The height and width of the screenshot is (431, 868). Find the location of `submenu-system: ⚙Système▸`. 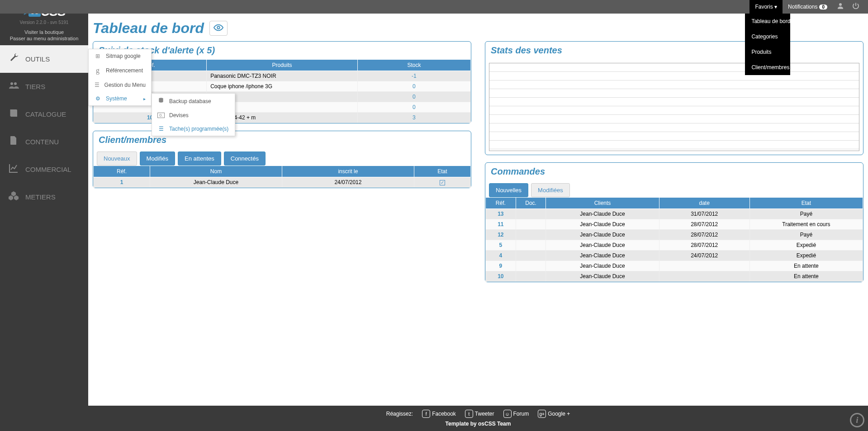

submenu-system: ⚙Système▸ is located at coordinates (120, 99).